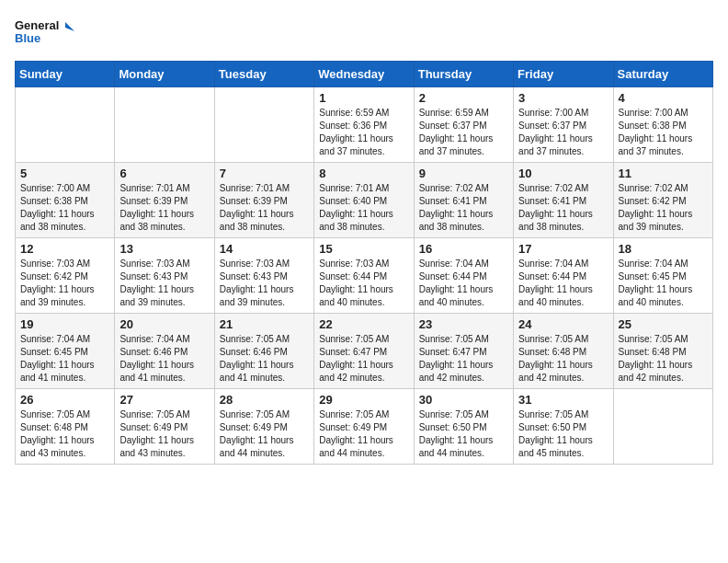 The width and height of the screenshot is (728, 563). I want to click on day-number: 25, so click(664, 324).